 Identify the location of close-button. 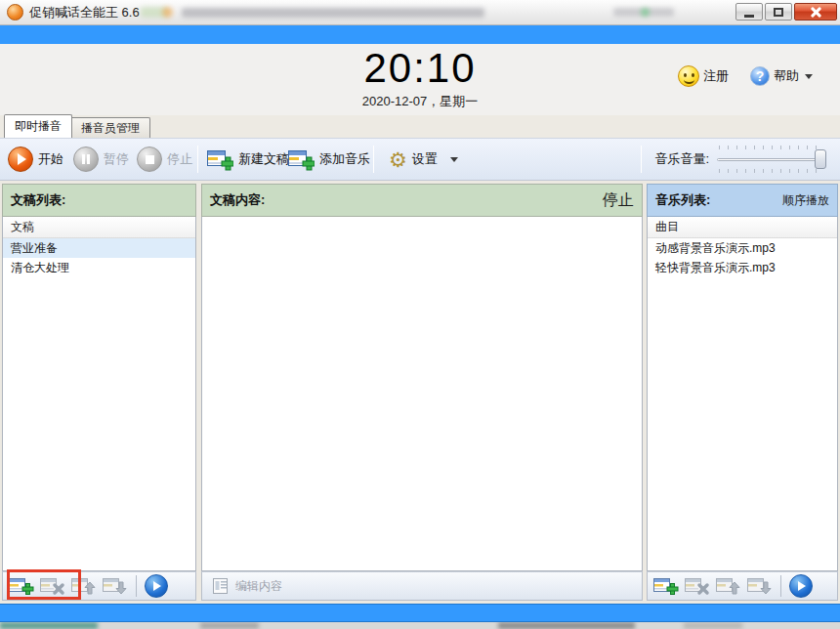
(816, 12).